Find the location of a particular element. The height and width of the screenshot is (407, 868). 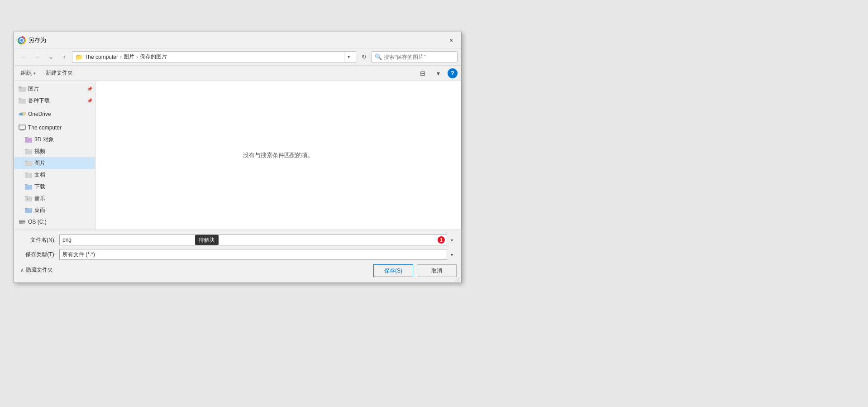

drive-icon is located at coordinates (22, 222).